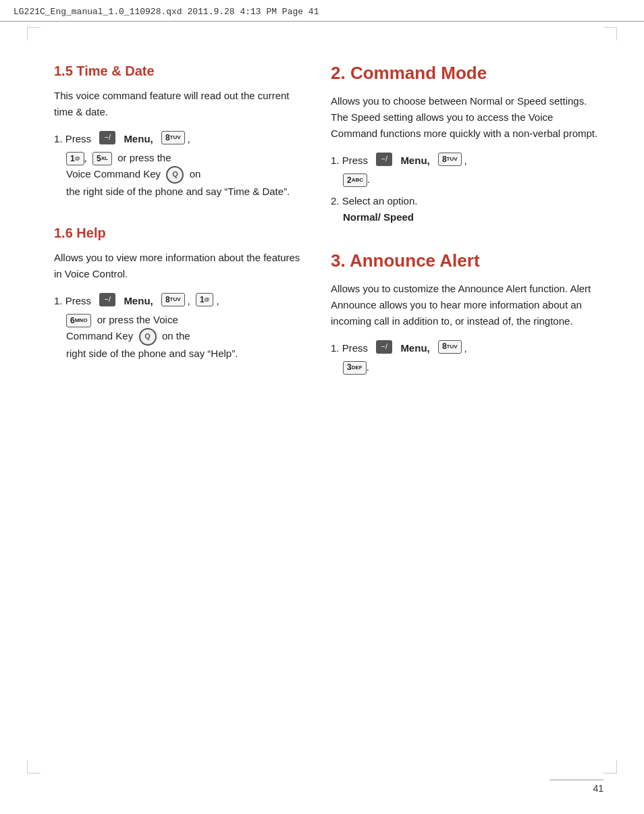 Image resolution: width=644 pixels, height=814 pixels. Describe the element at coordinates (175, 175) in the screenshot. I see `voice-key-icon: Q` at that location.